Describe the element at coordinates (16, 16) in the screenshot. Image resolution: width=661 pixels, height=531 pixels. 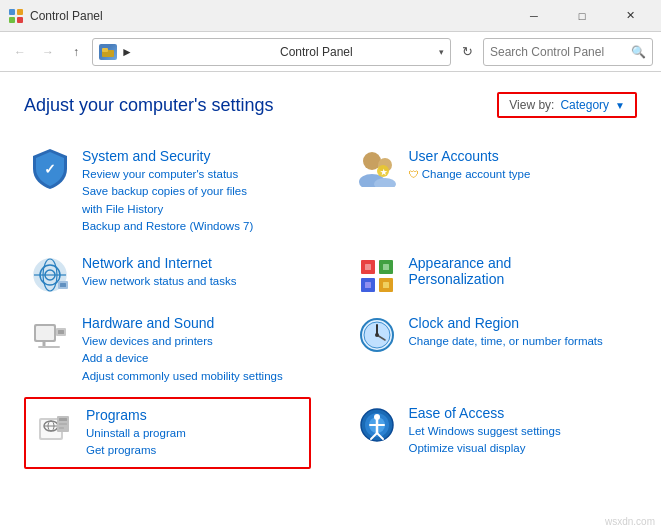
I see `app-icon` at that location.